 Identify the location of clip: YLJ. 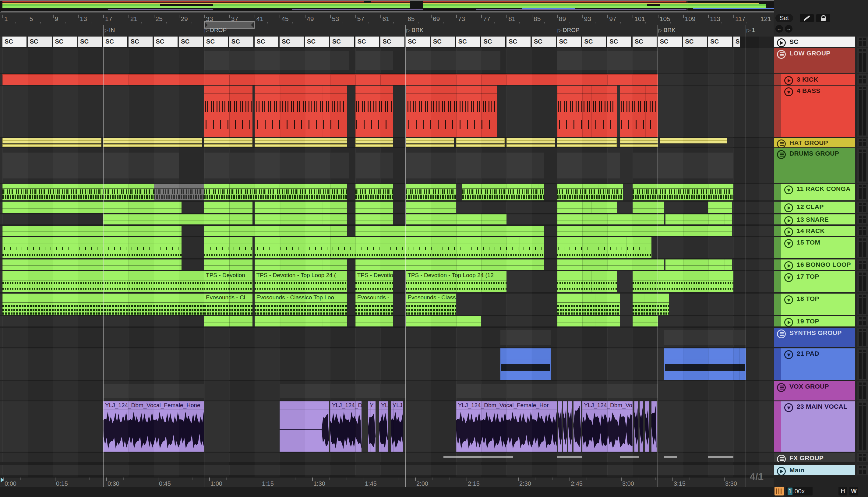
(384, 427).